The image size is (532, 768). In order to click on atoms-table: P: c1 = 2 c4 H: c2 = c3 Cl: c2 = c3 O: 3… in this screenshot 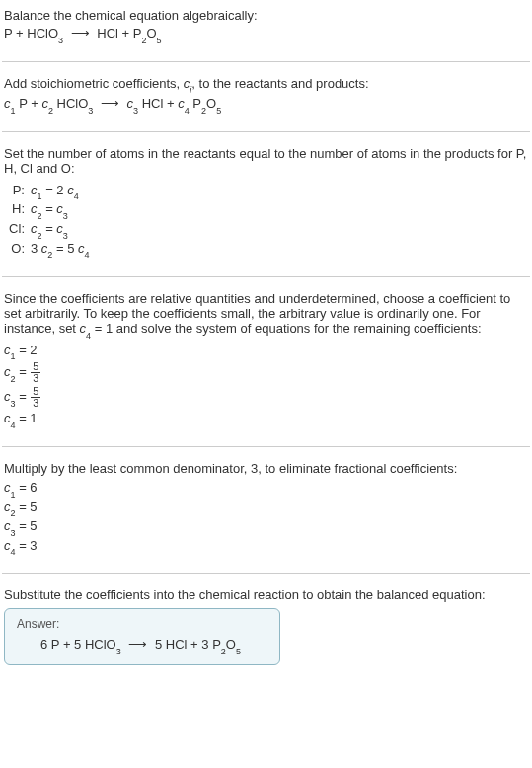, I will do `click(48, 220)`.